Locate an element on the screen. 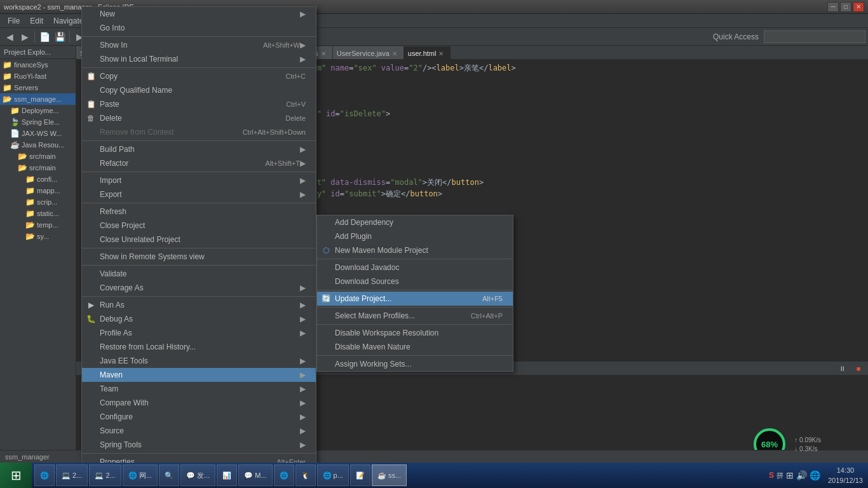 This screenshot has width=868, height=488. ctx-new: New ▶ is located at coordinates (199, 14).